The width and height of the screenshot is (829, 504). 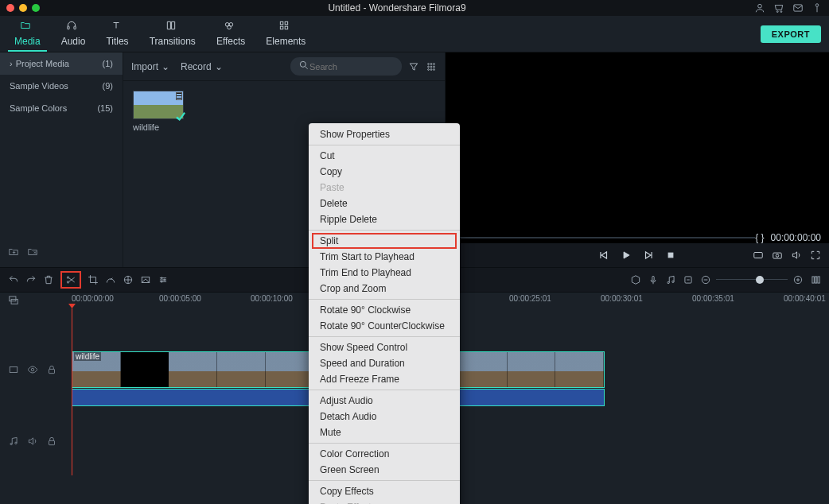 I want to click on preview-scrubber, so click(x=605, y=238).